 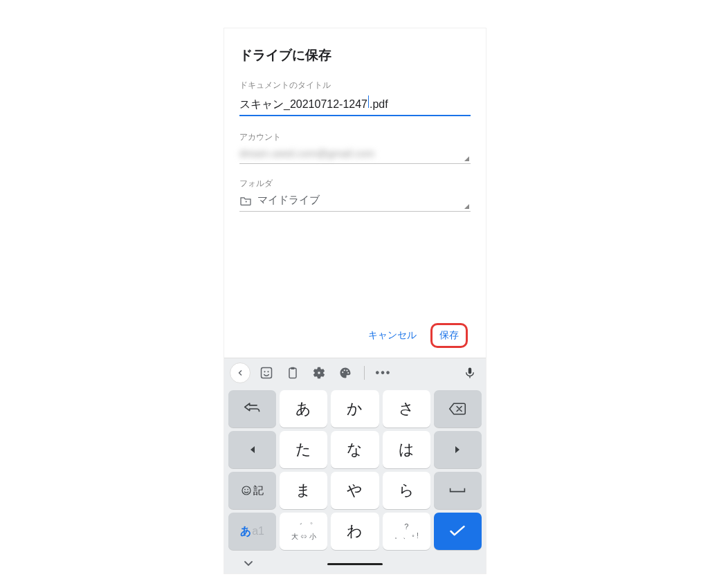 I want to click on sticker-icon, so click(x=266, y=373).